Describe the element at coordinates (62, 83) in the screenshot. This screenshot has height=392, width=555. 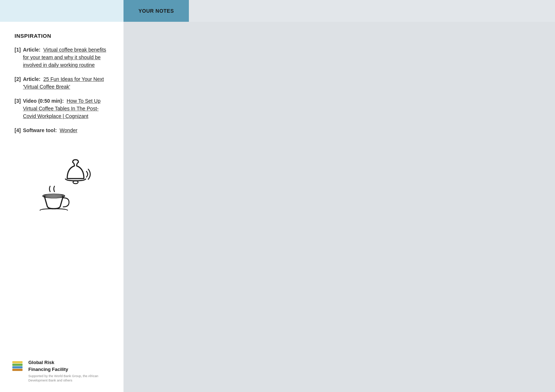
I see `list-item: [2] Article: 25 Fun Ideas for Your Next …` at that location.